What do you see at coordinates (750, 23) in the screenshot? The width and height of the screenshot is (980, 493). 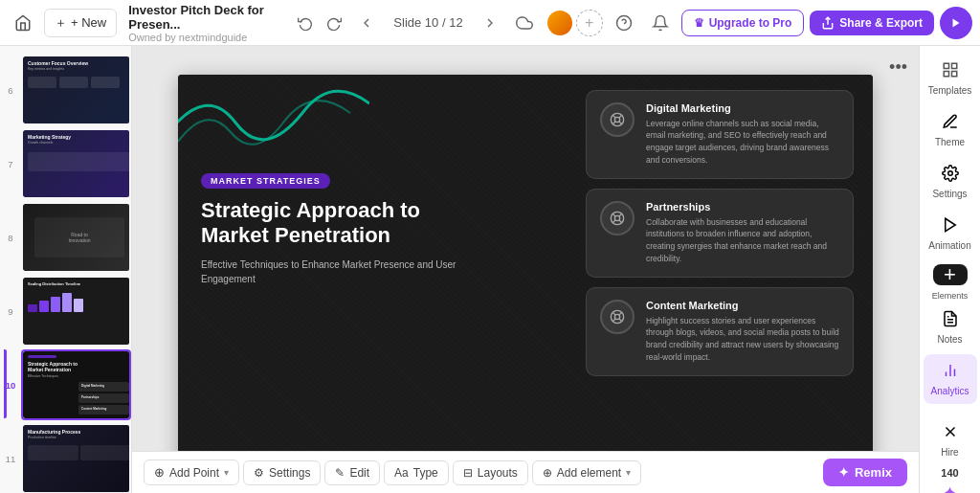 I see `upgrade-label: Upgrade to Pro` at bounding box center [750, 23].